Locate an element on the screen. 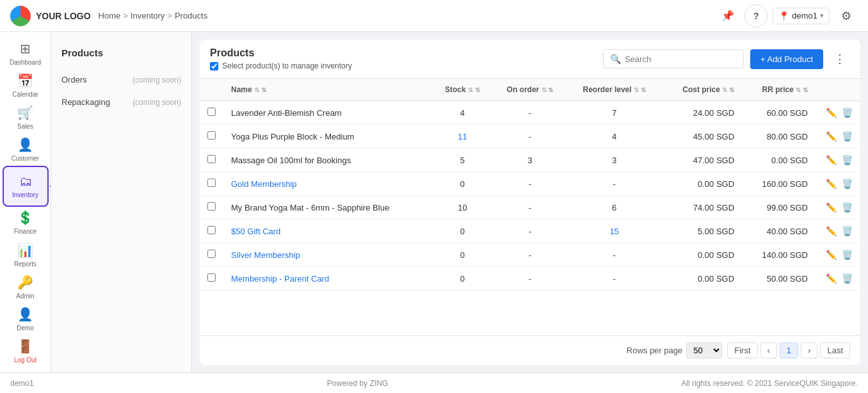 The image size is (868, 393). rows-per-page-select: 50 25 100 is located at coordinates (704, 351).